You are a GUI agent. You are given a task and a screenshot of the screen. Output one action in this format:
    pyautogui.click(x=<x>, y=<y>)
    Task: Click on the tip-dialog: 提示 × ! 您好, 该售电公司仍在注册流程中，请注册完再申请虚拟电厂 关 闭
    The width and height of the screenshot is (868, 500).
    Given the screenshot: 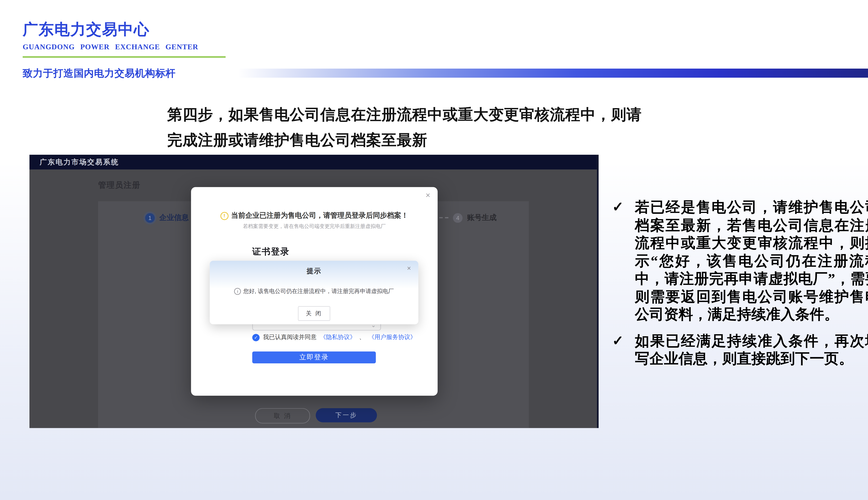 What is the action you would take?
    pyautogui.click(x=314, y=293)
    